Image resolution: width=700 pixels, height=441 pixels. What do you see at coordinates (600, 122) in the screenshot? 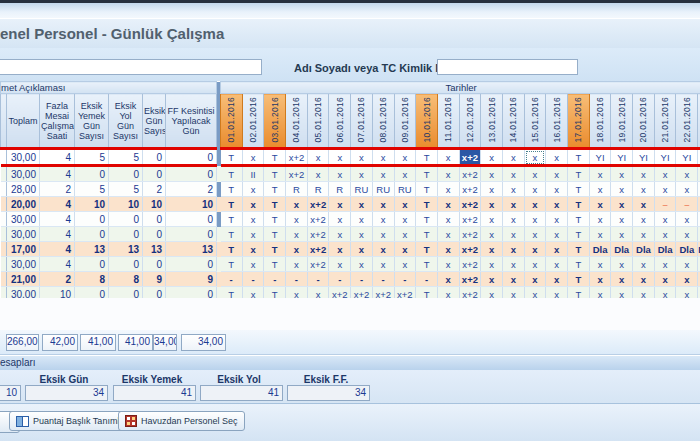
I see `date-header: 18.01.2016` at bounding box center [600, 122].